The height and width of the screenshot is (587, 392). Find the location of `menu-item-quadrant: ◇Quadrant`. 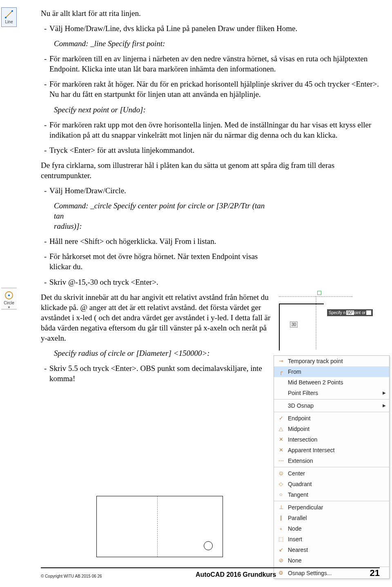

menu-item-quadrant: ◇Quadrant is located at coordinates (332, 484).